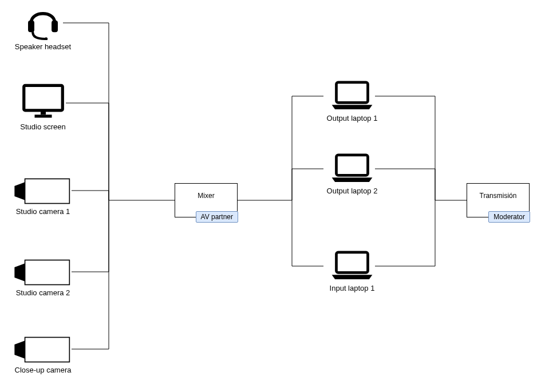 Image resolution: width=541 pixels, height=392 pixels. What do you see at coordinates (352, 118) in the screenshot?
I see `out-laptop-1-label: Output laptop 1` at bounding box center [352, 118].